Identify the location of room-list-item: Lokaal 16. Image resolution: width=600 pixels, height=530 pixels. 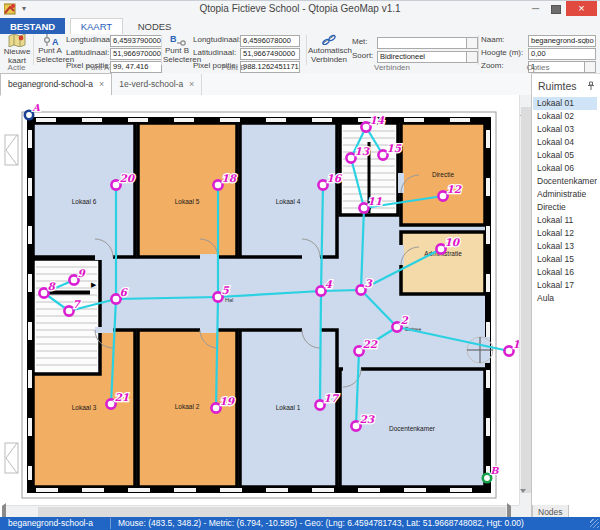
(565, 272).